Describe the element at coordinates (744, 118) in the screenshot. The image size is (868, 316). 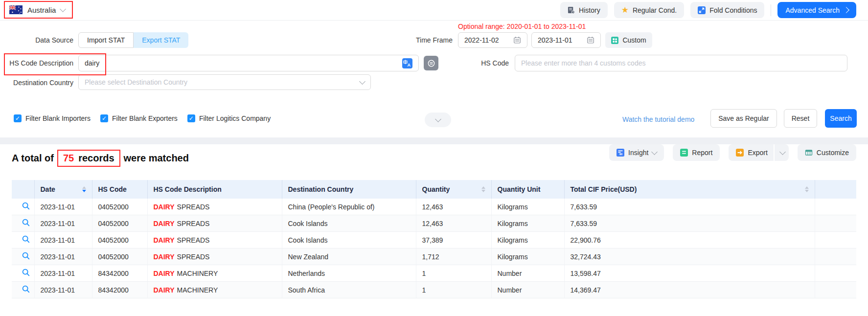
I see `save-as-regular-button: Save as Regular` at that location.